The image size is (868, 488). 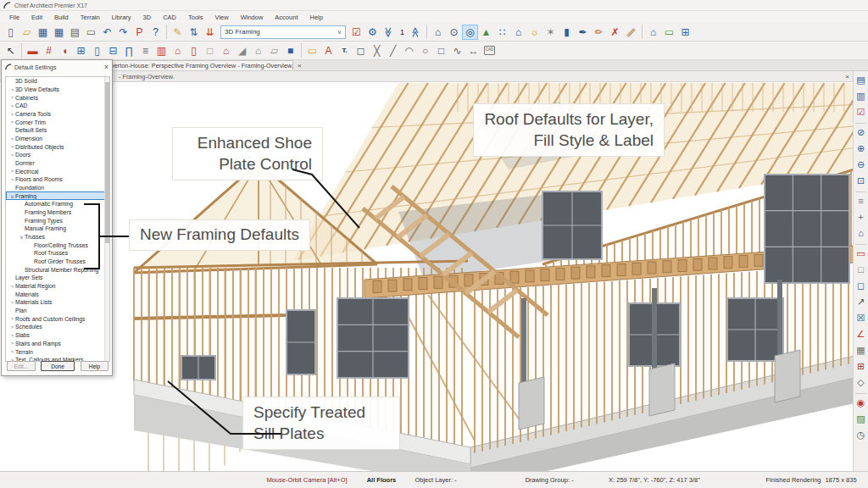 I want to click on tree-item-roof-trusses: Roof Trusses, so click(x=58, y=253).